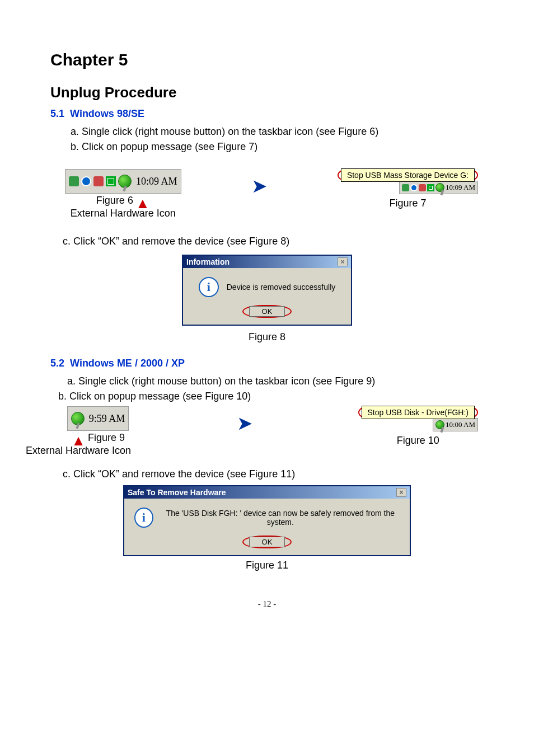 The height and width of the screenshot is (756, 534). What do you see at coordinates (57, 363) in the screenshot?
I see `subsection-5-2-num: 5.2` at bounding box center [57, 363].